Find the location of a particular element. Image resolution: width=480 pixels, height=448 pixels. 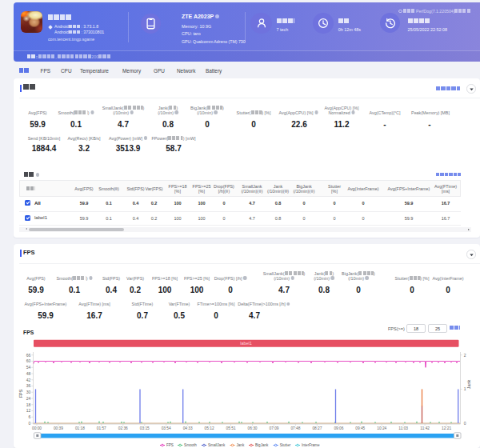

svg-text: 30 is located at coordinates (29, 392).